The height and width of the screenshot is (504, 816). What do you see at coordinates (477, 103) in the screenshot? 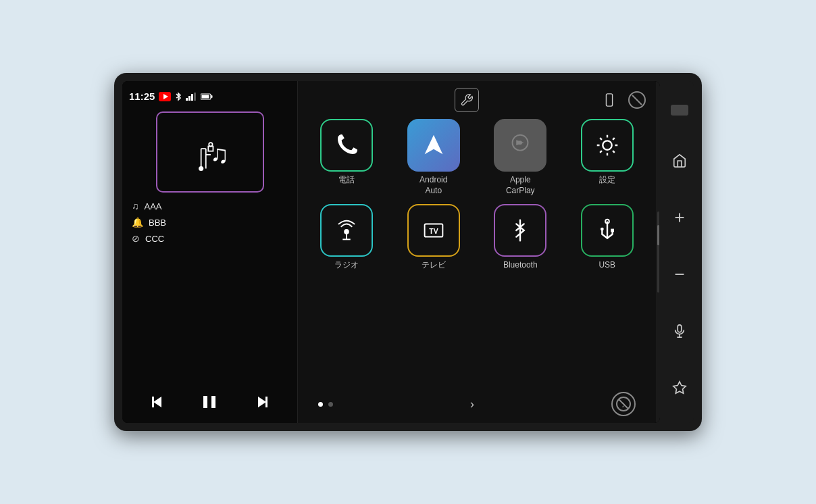
I see `top-bar` at bounding box center [477, 103].